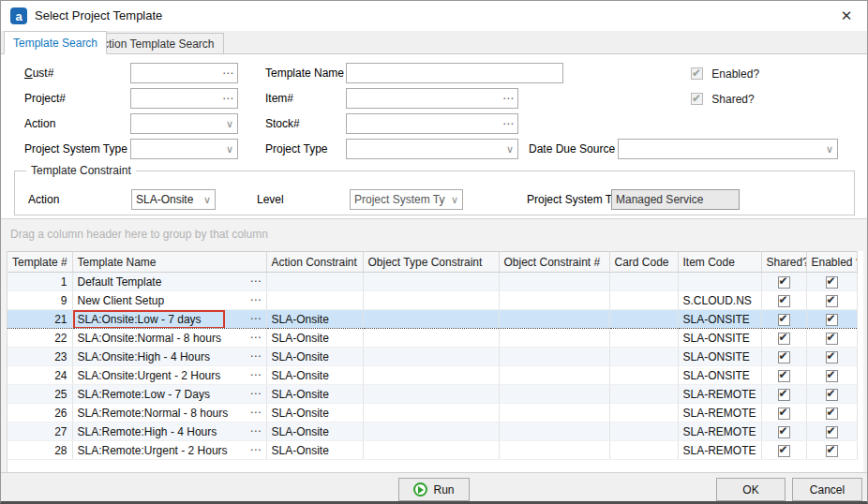 This screenshot has width=868, height=504. Describe the element at coordinates (432, 338) in the screenshot. I see `table-row: 22 SLA:Onsite:Normal - 8 hours ⋯ SLA-Ons…` at that location.